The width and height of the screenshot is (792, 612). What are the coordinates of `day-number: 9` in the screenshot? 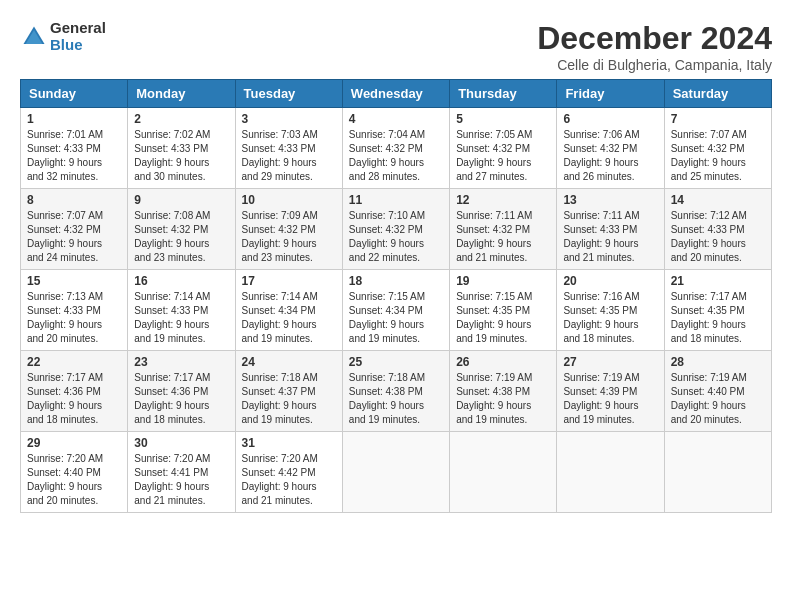 It's located at (181, 200).